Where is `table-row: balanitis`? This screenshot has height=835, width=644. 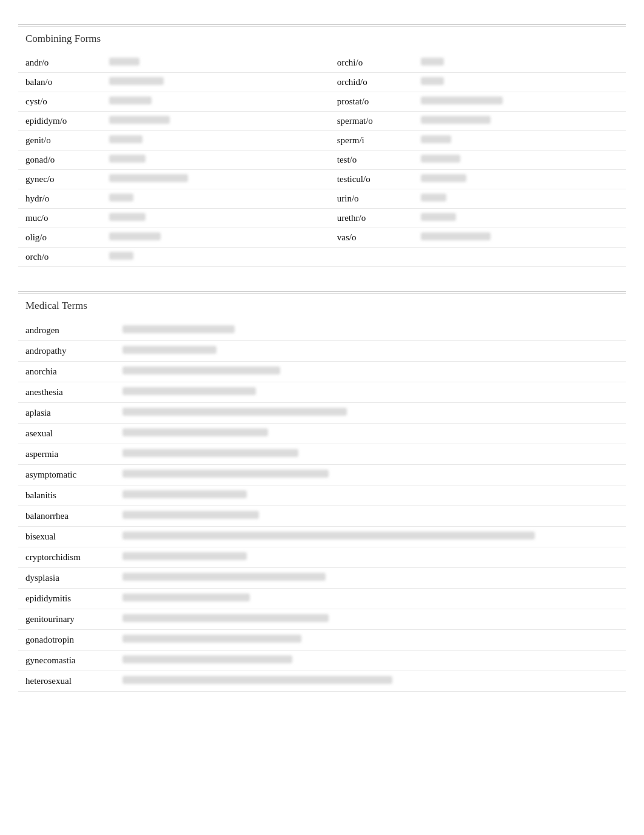 table-row: balanitis is located at coordinates (322, 496).